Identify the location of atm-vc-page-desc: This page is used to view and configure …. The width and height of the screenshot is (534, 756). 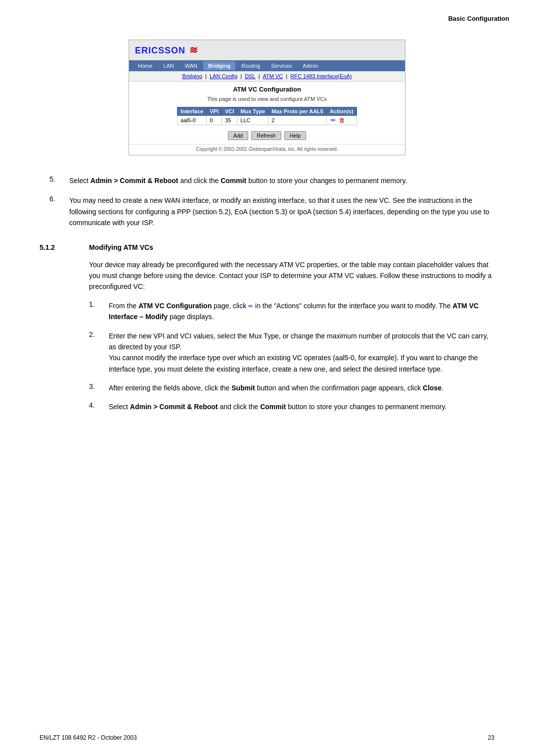
(267, 100).